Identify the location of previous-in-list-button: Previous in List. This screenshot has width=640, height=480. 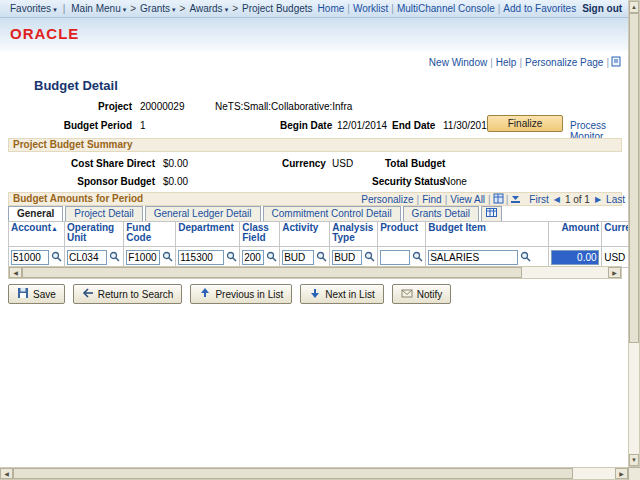
(241, 294).